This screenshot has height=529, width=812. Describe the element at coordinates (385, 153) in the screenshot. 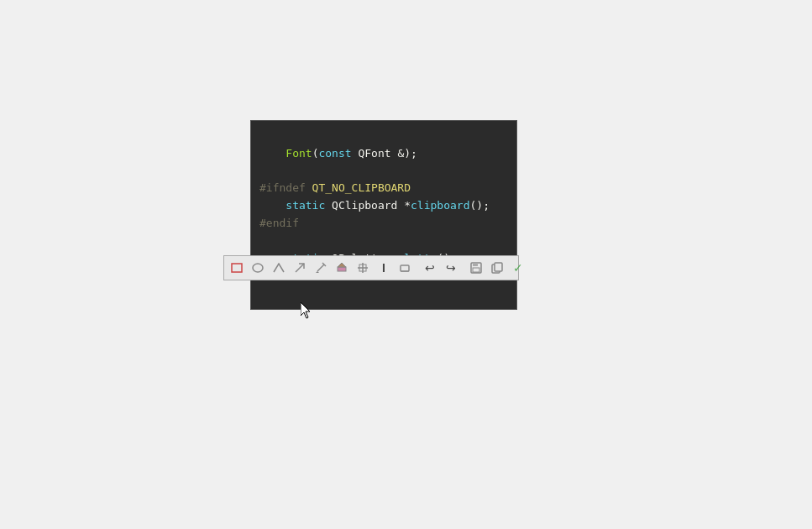

I see `code-token: QFont &);` at that location.